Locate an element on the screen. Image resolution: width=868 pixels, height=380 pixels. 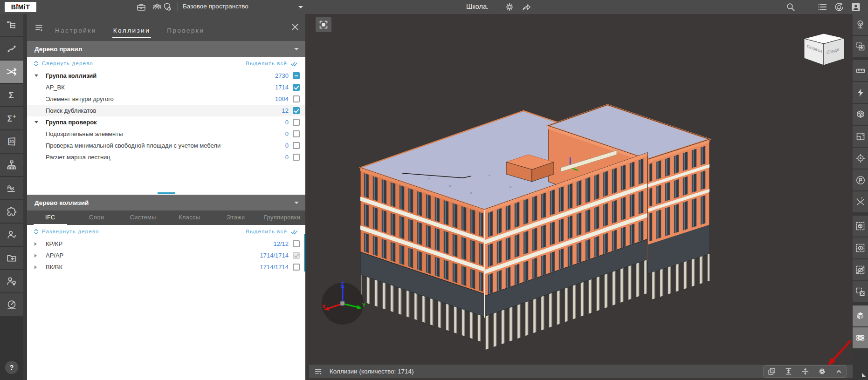
isolate-icon is located at coordinates (861, 226).